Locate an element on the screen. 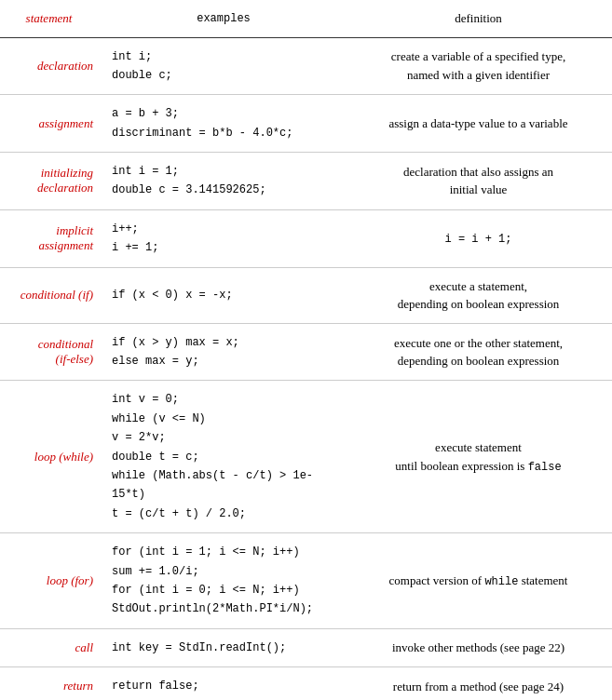 Image resolution: width=612 pixels, height=700 pixels. row-initializing-declaration: initializingdeclarationint i = 1;double … is located at coordinates (306, 182).